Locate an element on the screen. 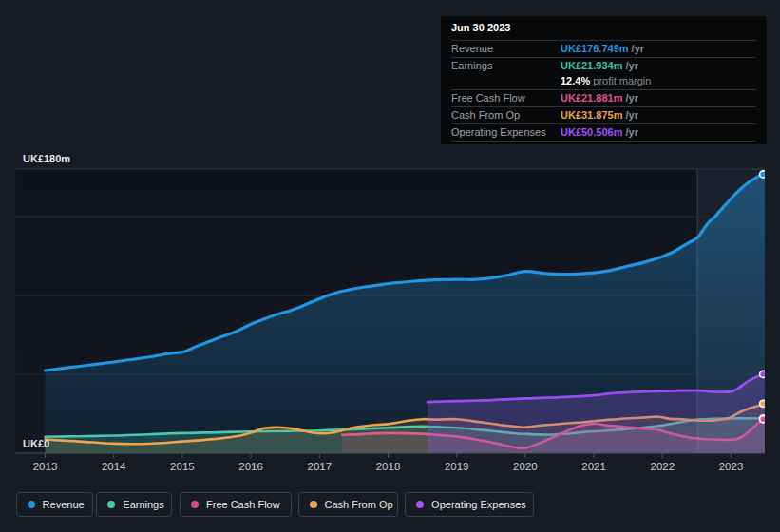 Image resolution: width=780 pixels, height=532 pixels. svg-text: 2016 is located at coordinates (251, 466).